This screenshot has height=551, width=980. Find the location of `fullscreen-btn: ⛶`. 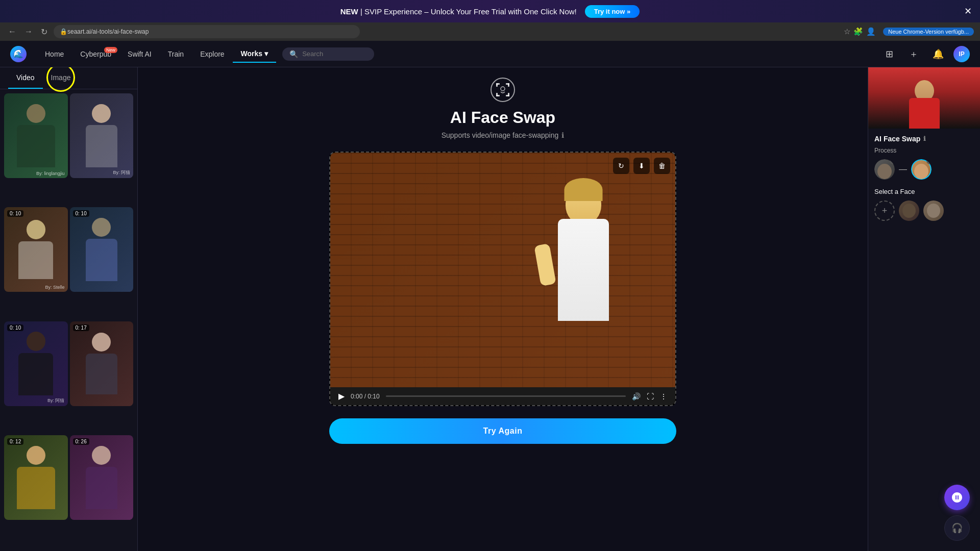

fullscreen-btn: ⛶ is located at coordinates (650, 396).